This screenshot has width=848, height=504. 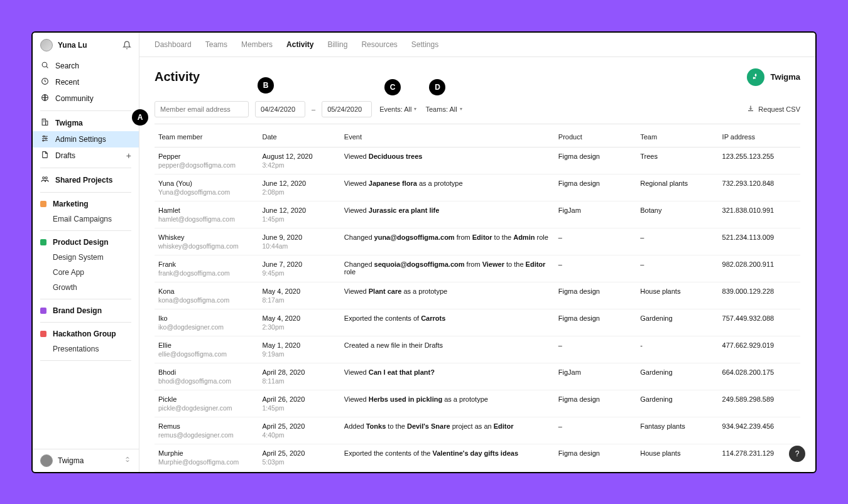 What do you see at coordinates (299, 408) in the screenshot?
I see `event-time: 1:45pm` at bounding box center [299, 408].